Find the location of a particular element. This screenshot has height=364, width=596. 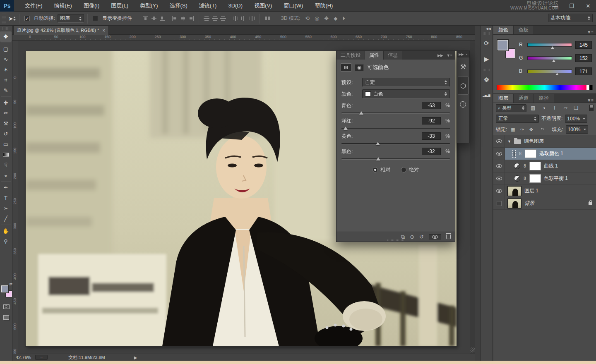

vertical-scrollbar is located at coordinates (473, 198).